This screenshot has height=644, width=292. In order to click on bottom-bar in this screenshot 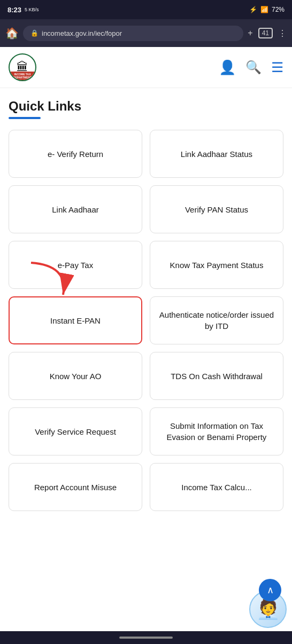, I will do `click(146, 638)`.